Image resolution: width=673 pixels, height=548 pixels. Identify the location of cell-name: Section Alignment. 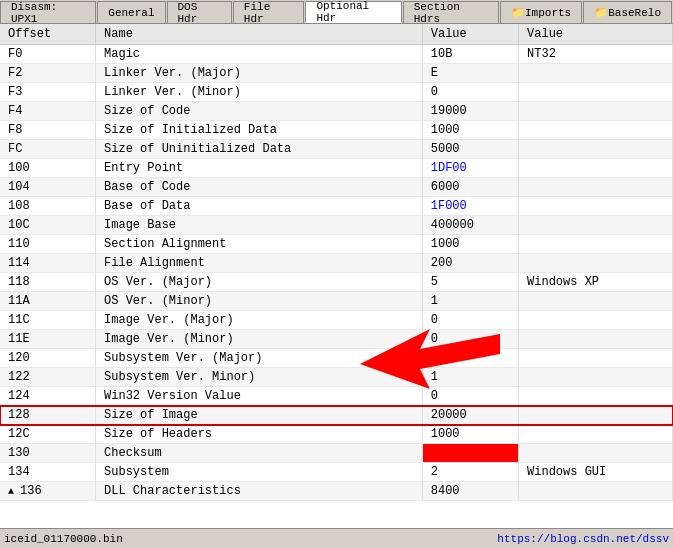
(260, 244).